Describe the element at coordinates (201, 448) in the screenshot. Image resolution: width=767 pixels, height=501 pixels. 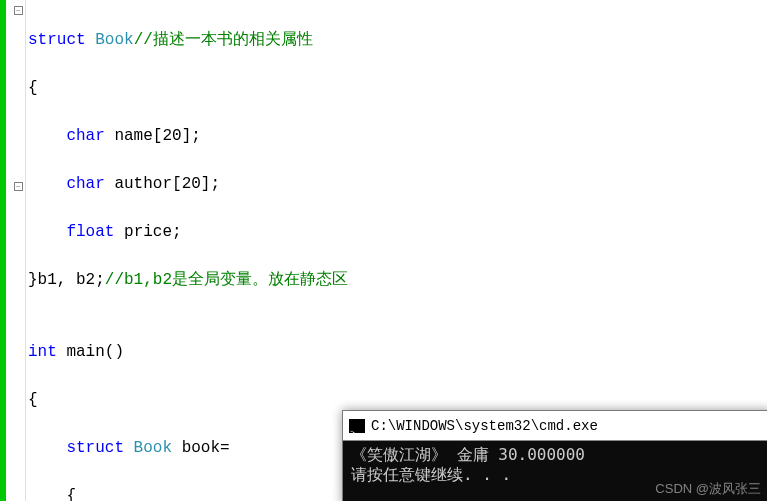
I see `var-decl: book=` at that location.